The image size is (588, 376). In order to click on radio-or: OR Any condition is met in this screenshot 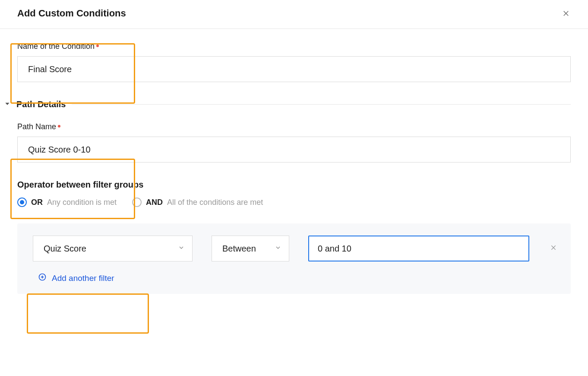, I will do `click(67, 202)`.